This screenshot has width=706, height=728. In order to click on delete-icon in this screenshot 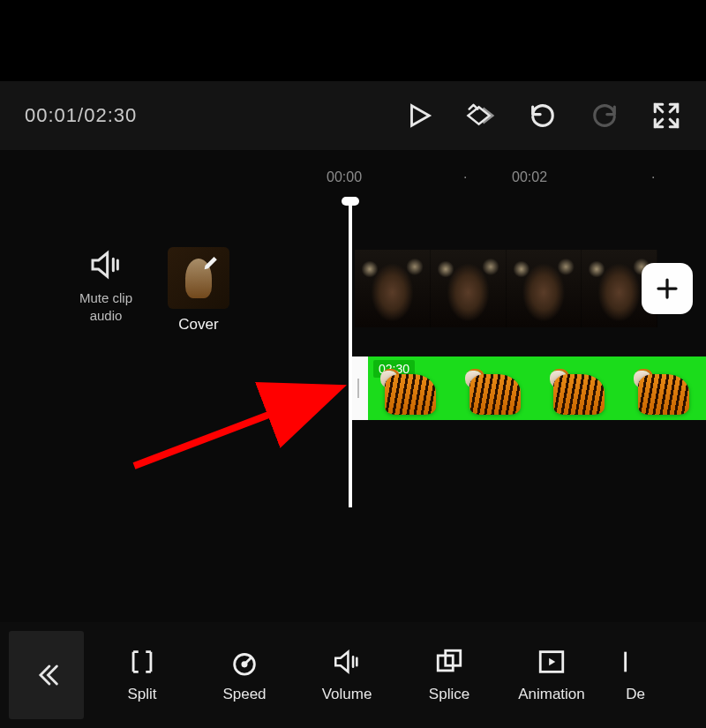, I will do `click(635, 662)`.